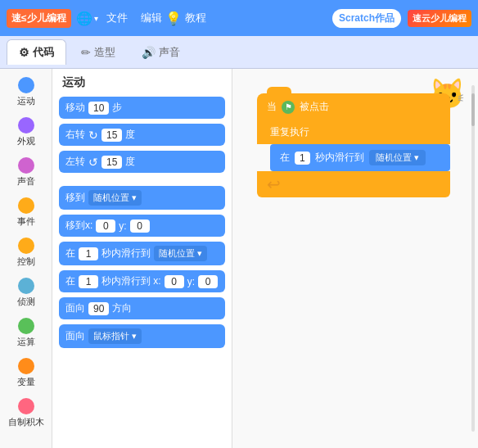  Describe the element at coordinates (140, 226) in the screenshot. I see `block-goto-y-input: 0` at that location.